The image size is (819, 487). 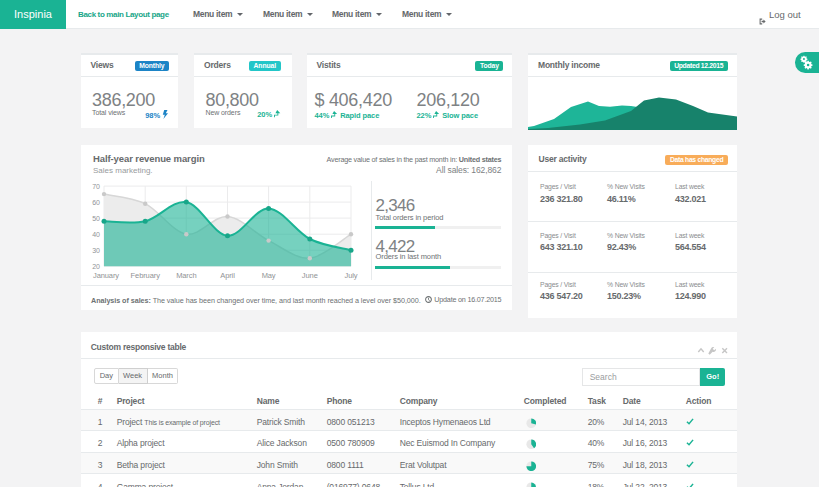 What do you see at coordinates (269, 276) in the screenshot?
I see `svg-text: May` at bounding box center [269, 276].